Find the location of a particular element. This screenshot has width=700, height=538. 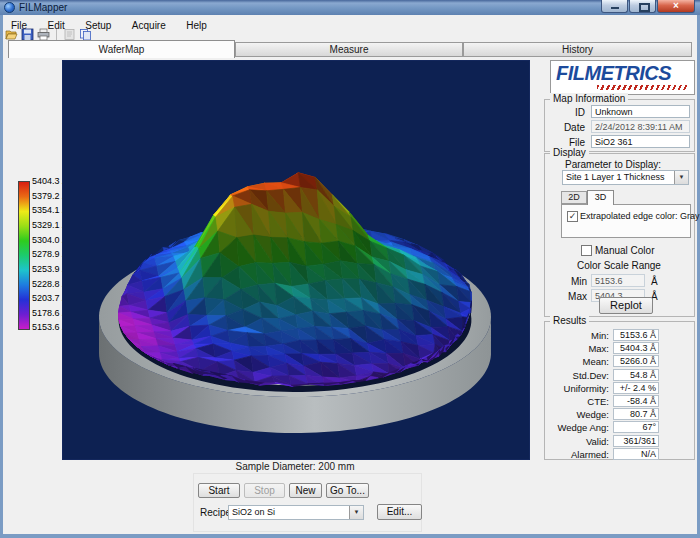

sample-diameter-label: Sample Diameter: 200 mm is located at coordinates (295, 466).